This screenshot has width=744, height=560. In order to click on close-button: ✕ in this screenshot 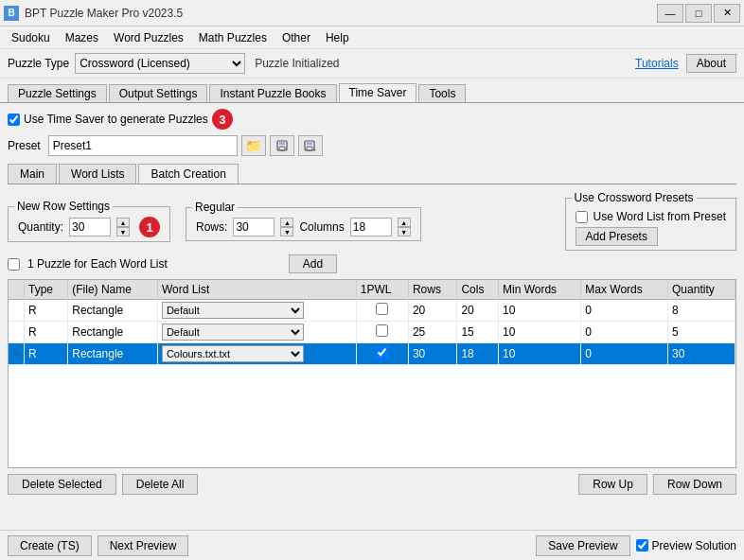, I will do `click(727, 13)`.